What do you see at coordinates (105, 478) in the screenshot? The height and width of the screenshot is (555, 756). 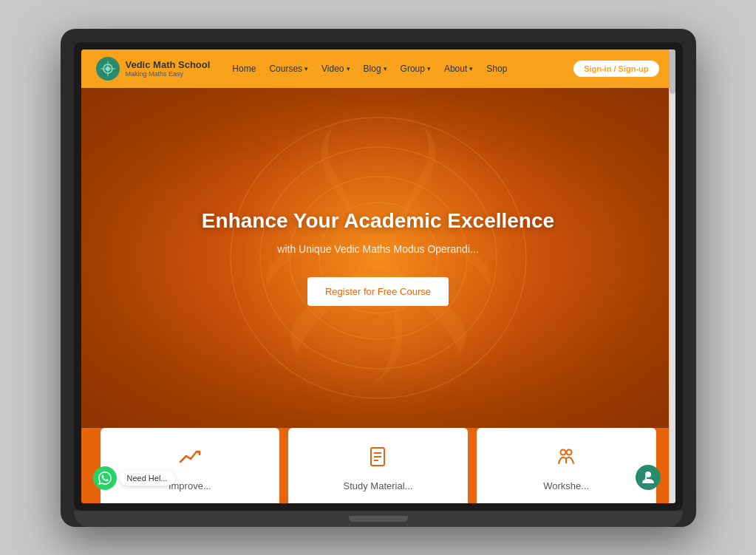 I see `whatsapp-icon` at bounding box center [105, 478].